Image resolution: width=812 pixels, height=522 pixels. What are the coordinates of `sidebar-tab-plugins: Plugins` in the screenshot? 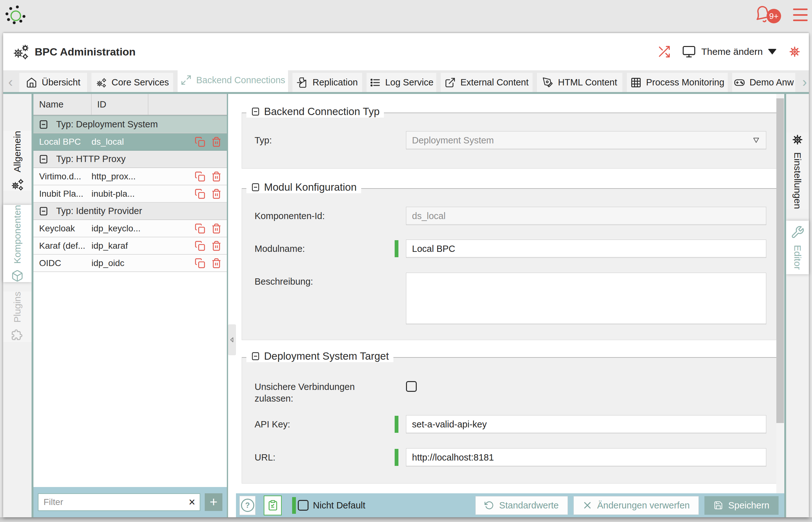 It's located at (17, 317).